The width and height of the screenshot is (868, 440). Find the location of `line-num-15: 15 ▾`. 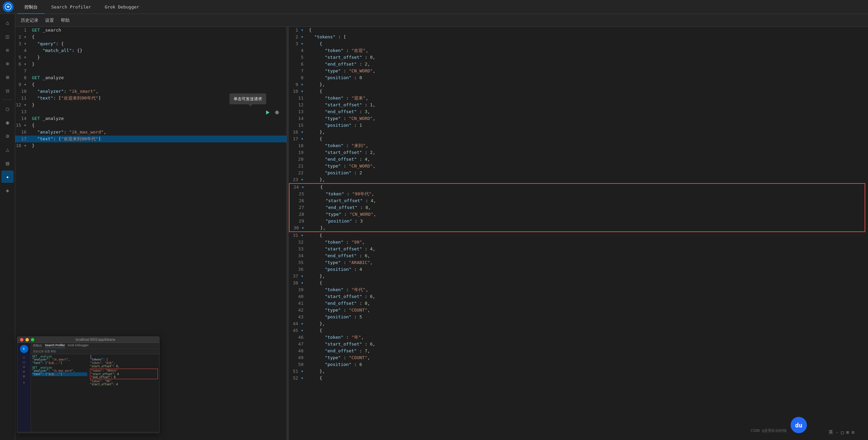

line-num-15: 15 ▾ is located at coordinates (23, 125).